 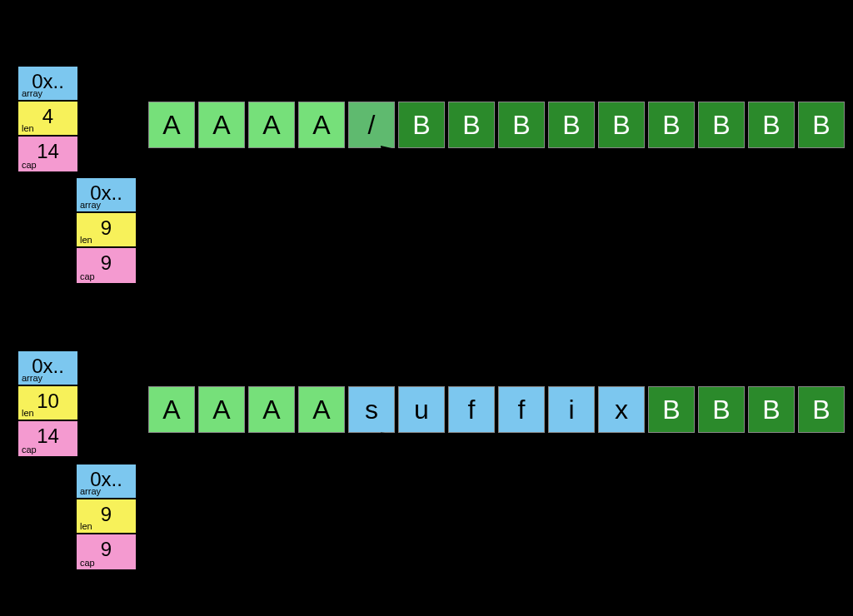 I want to click on arrow-slice4-to-mem, so click(x=267, y=474).